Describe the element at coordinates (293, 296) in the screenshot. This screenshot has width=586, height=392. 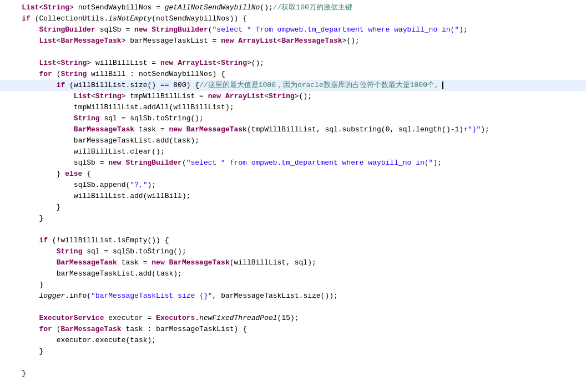
I see `code-line: logger.info("barMessageTaskList size {}"…` at that location.